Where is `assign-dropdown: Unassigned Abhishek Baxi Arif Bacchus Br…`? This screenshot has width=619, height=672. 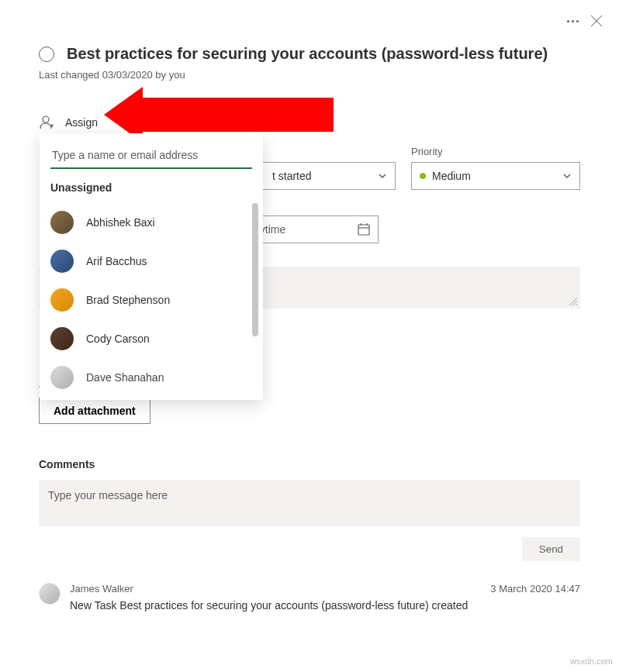 assign-dropdown: Unassigned Abhishek Baxi Arif Bacchus Br… is located at coordinates (151, 267).